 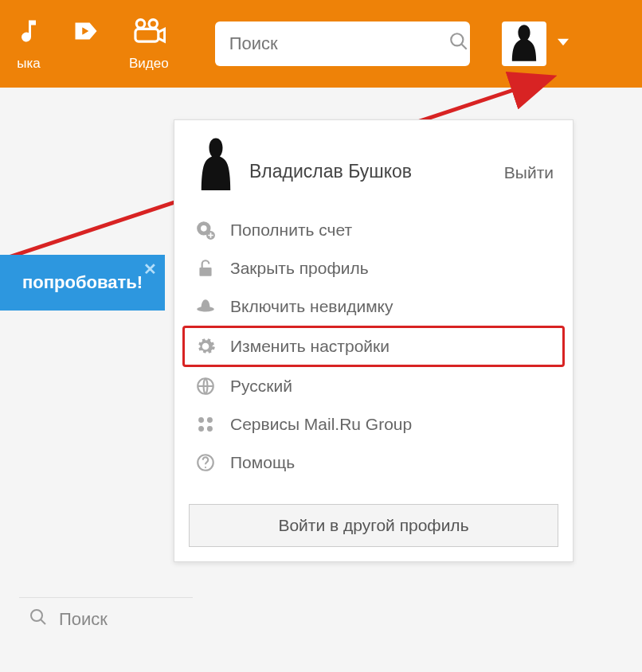 What do you see at coordinates (374, 386) in the screenshot?
I see `menu-item-language: Русский` at bounding box center [374, 386].